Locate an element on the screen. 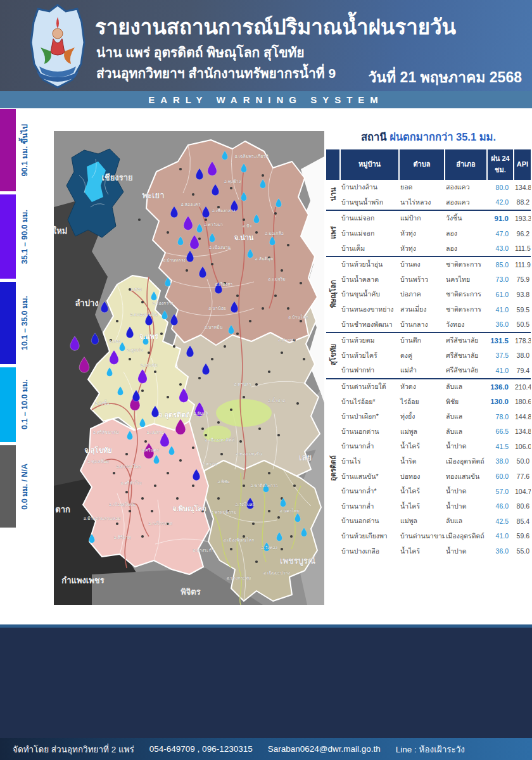 The width and height of the screenshot is (532, 760). village-cell: บ้านขุนน้ำพริก is located at coordinates (370, 203).